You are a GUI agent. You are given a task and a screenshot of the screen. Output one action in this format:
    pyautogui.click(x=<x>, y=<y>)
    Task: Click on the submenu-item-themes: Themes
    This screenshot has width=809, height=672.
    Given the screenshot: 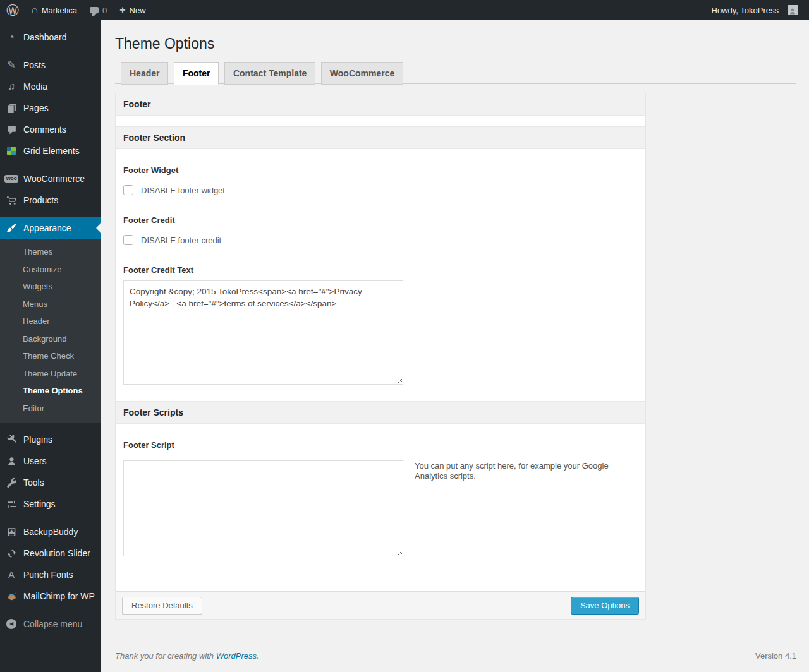 What is the action you would take?
    pyautogui.click(x=51, y=252)
    